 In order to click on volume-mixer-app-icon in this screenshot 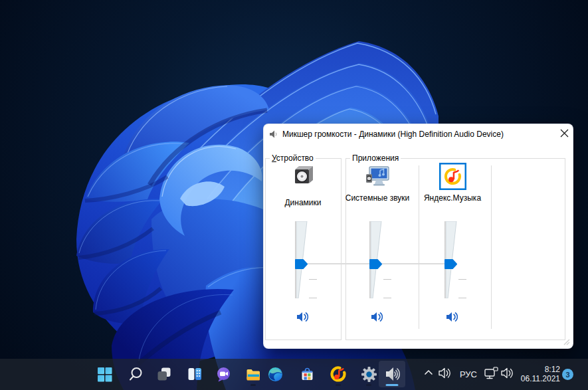, I will do `click(392, 374)`.